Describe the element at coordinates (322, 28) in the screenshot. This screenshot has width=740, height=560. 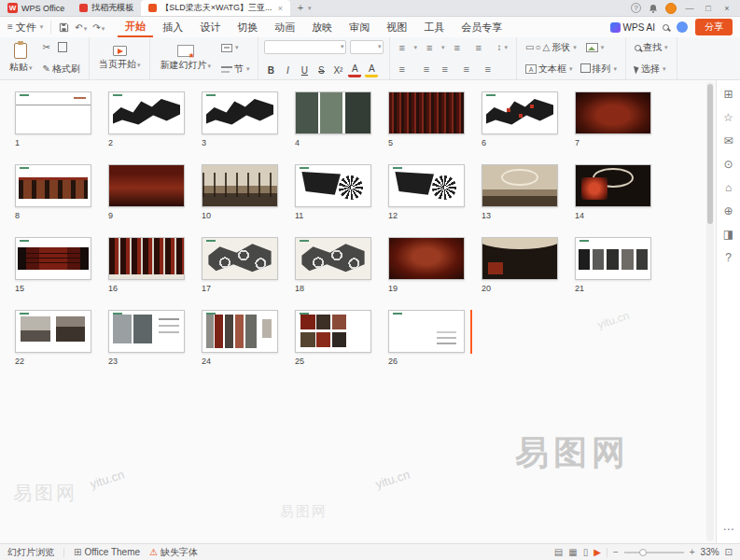
I see `menu-tab-6: 放映` at that location.